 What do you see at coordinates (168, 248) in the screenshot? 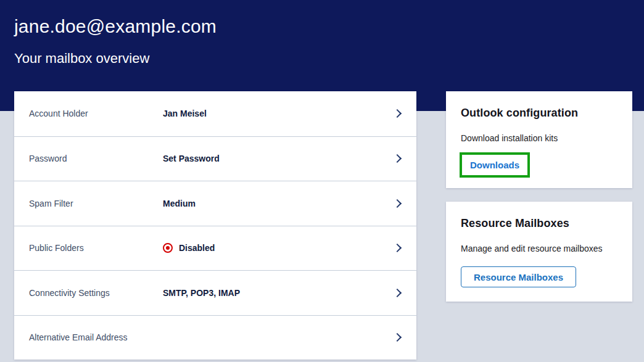
I see `disabled-status-radio-icon` at bounding box center [168, 248].